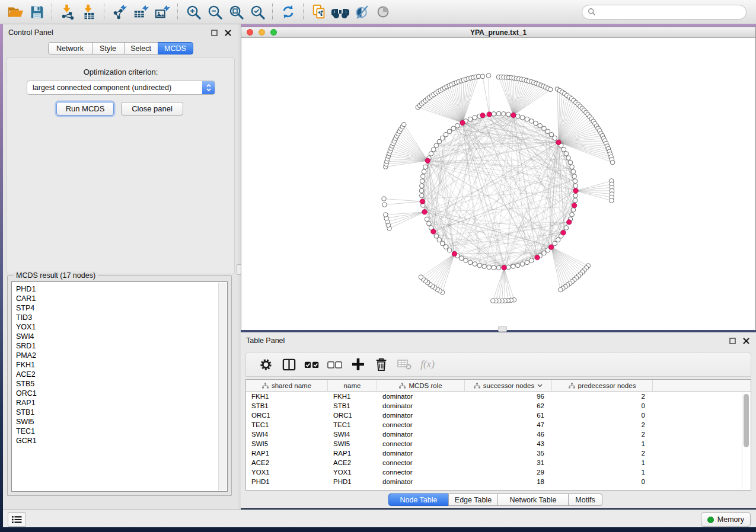 The height and width of the screenshot is (532, 756). What do you see at coordinates (257, 12) in the screenshot?
I see `zoom-selected-icon` at bounding box center [257, 12].